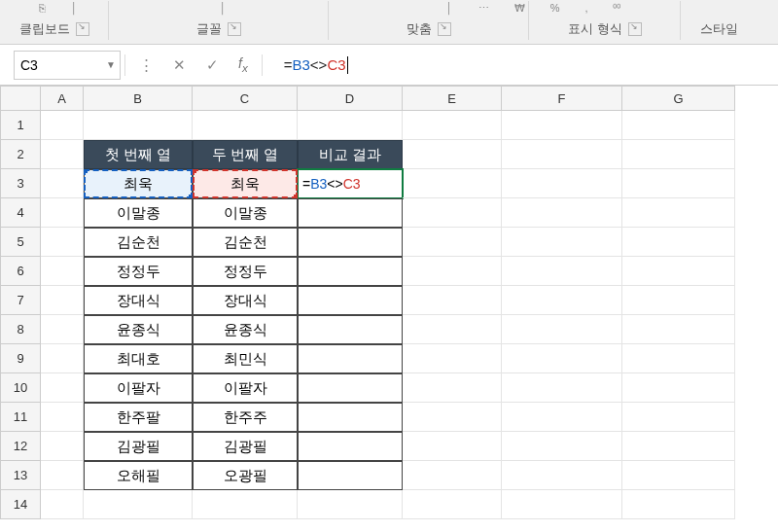 The image size is (778, 532). I want to click on row-header: 9, so click(20, 359).